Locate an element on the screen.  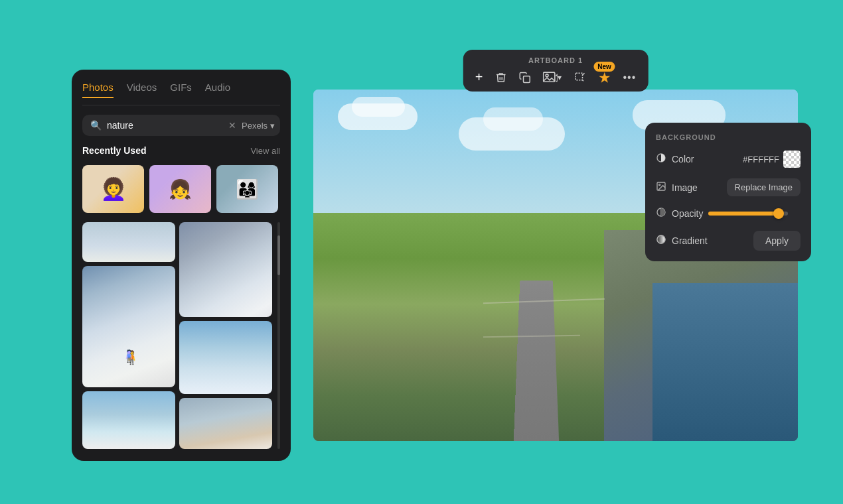
tab-gifs: GIFs is located at coordinates (181, 90).